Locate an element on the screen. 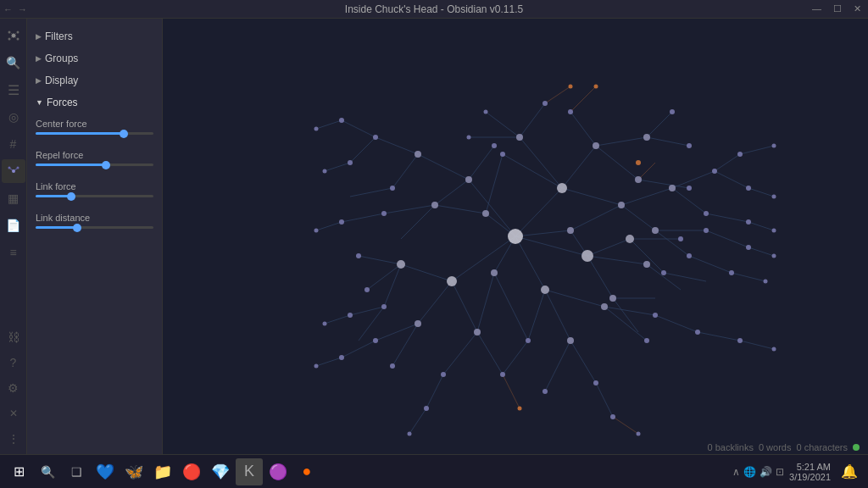  section-display: ▶ Display is located at coordinates (95, 80).